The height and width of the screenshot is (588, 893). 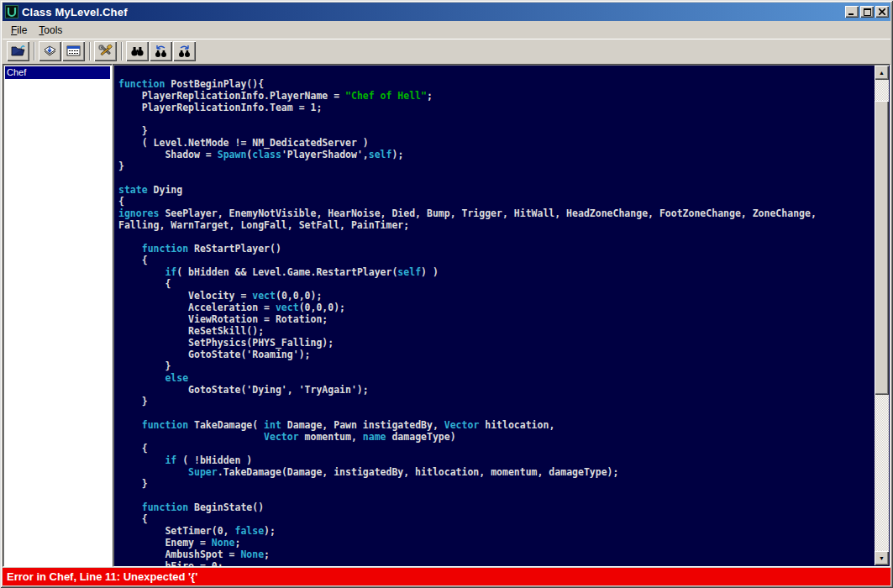 What do you see at coordinates (138, 51) in the screenshot?
I see `binoculars-icon` at bounding box center [138, 51].